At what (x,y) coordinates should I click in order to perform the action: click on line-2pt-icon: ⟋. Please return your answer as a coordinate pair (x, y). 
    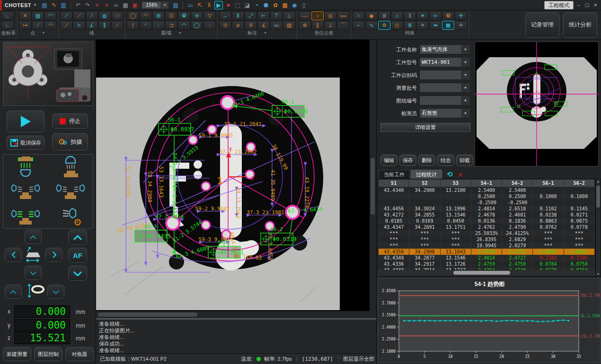
    Looking at the image, I should click on (79, 16).